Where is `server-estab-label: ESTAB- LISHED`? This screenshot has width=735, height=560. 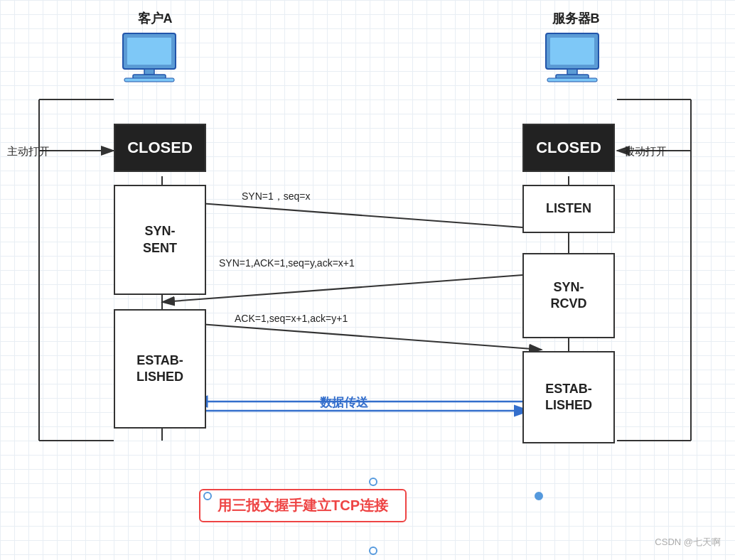
server-estab-label: ESTAB- LISHED is located at coordinates (569, 398).